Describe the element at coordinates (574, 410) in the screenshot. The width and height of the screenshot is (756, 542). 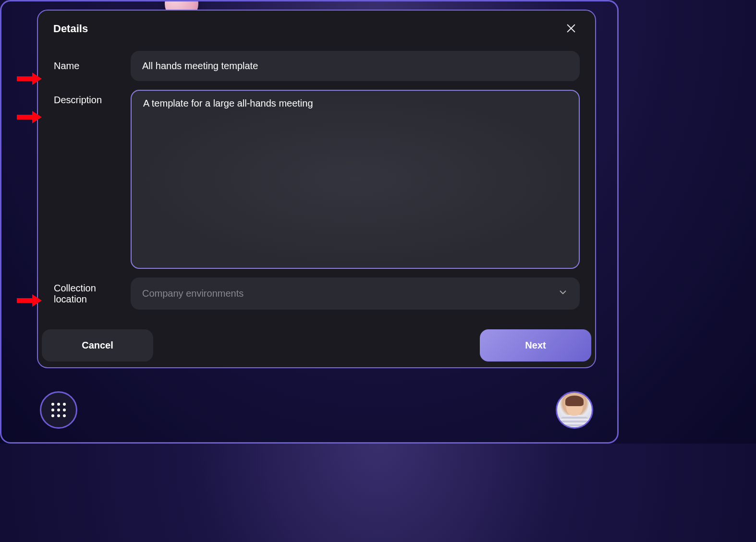
I see `avatar-icon` at that location.